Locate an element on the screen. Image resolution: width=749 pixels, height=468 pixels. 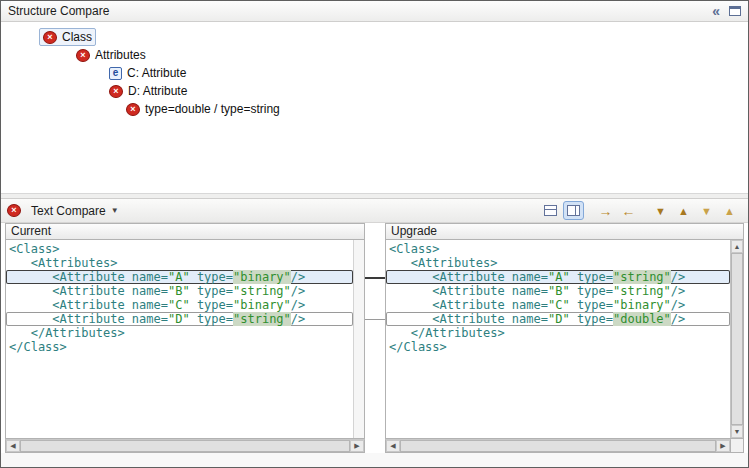
tree-item-label: Class is located at coordinates (77, 37).